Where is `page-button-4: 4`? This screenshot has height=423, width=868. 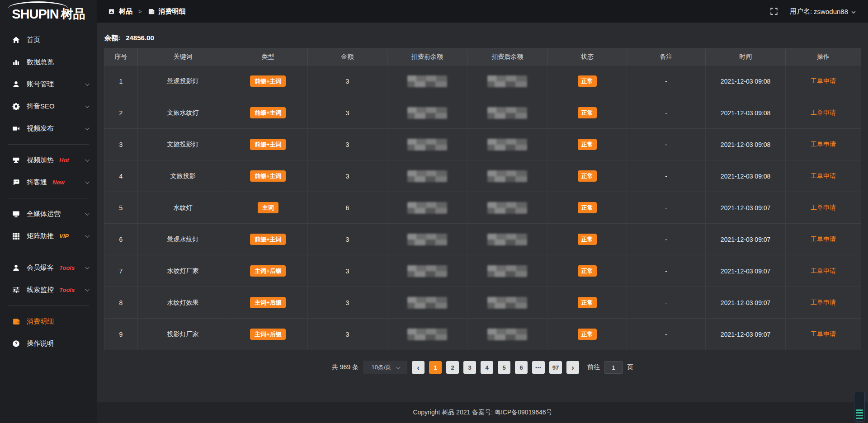 page-button-4: 4 is located at coordinates (487, 367).